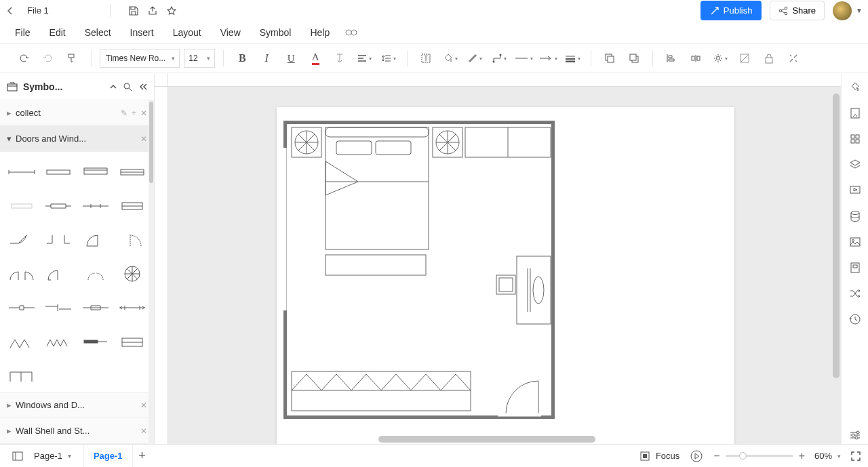  What do you see at coordinates (132, 342) in the screenshot?
I see `symbol-garage-door` at bounding box center [132, 342].